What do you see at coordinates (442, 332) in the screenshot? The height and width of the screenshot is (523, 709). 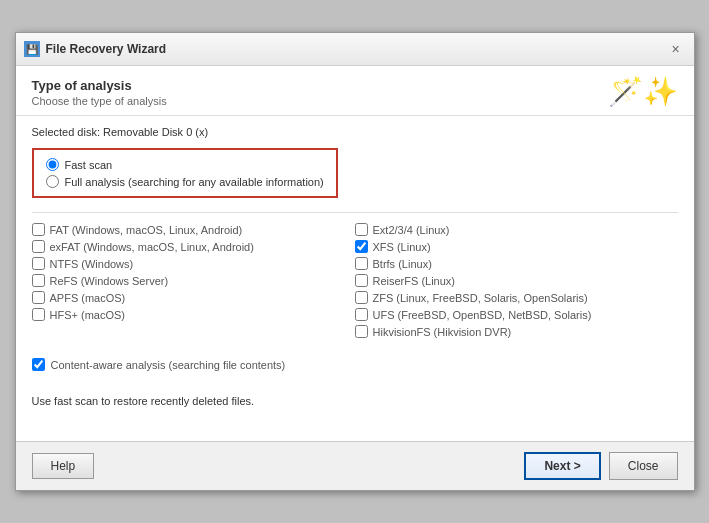 I see `hikvisionfs-label: HikvisionFS (Hikvision DVR)` at bounding box center [442, 332].